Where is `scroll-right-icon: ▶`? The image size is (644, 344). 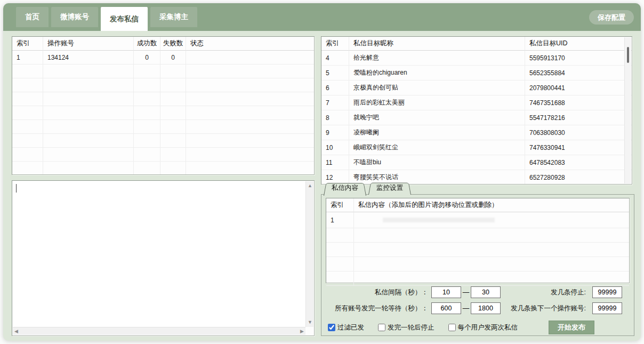 scroll-right-icon: ▶ is located at coordinates (302, 332).